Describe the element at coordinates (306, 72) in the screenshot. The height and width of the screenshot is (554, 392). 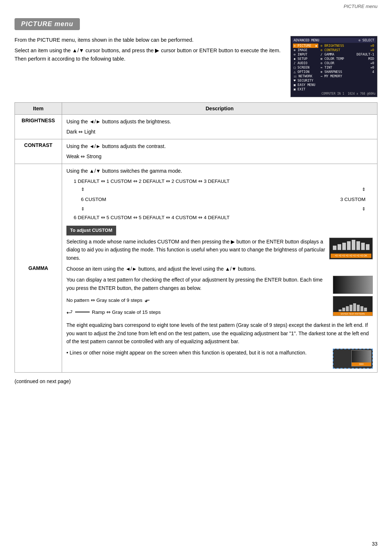
I see `menu-item-option: △ OPTION` at that location.